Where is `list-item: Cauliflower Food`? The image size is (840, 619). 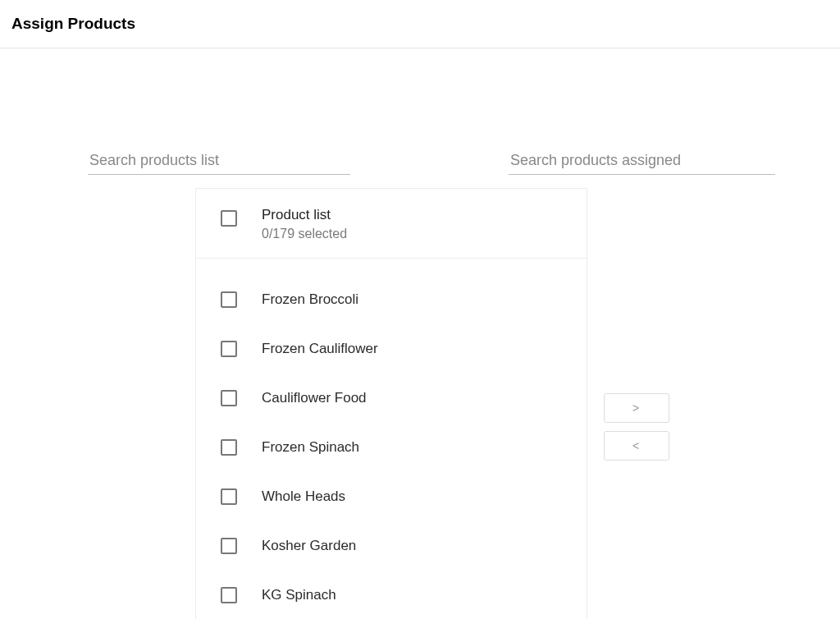
list-item: Cauliflower Food is located at coordinates (391, 398).